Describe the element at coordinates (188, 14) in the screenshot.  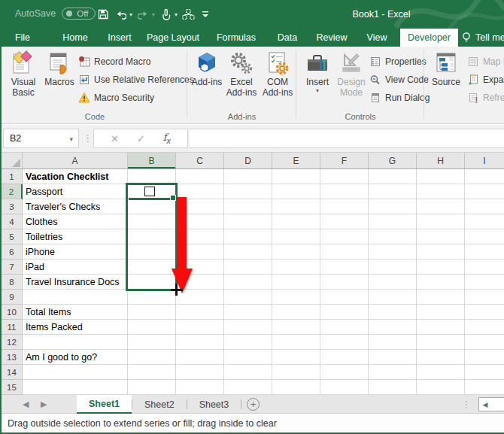
I see `hierarchy-diagram-button` at that location.